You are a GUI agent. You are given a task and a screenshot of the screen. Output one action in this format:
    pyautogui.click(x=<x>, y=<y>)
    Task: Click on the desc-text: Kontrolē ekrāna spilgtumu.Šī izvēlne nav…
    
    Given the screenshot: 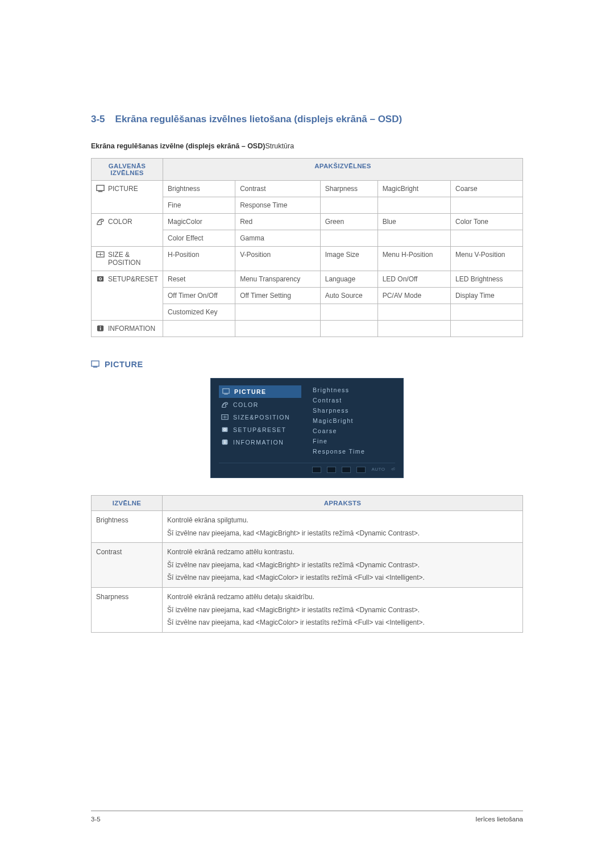 What is the action you would take?
    pyautogui.click(x=343, y=527)
    